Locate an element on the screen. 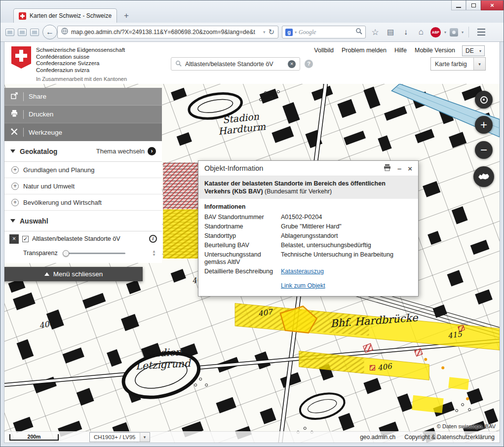 The height and width of the screenshot is (447, 504). adblock-icon: ABP is located at coordinates (435, 33).